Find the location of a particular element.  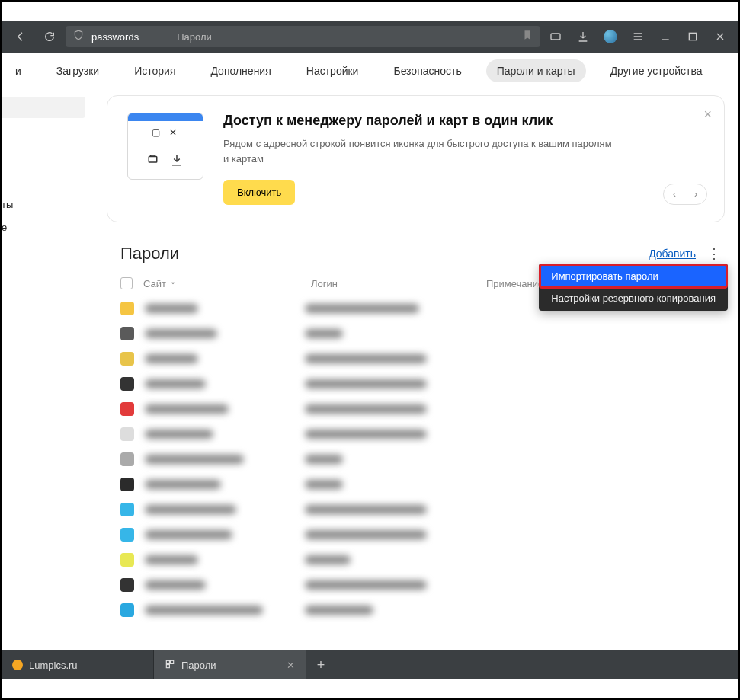

extension-icon is located at coordinates (556, 37).